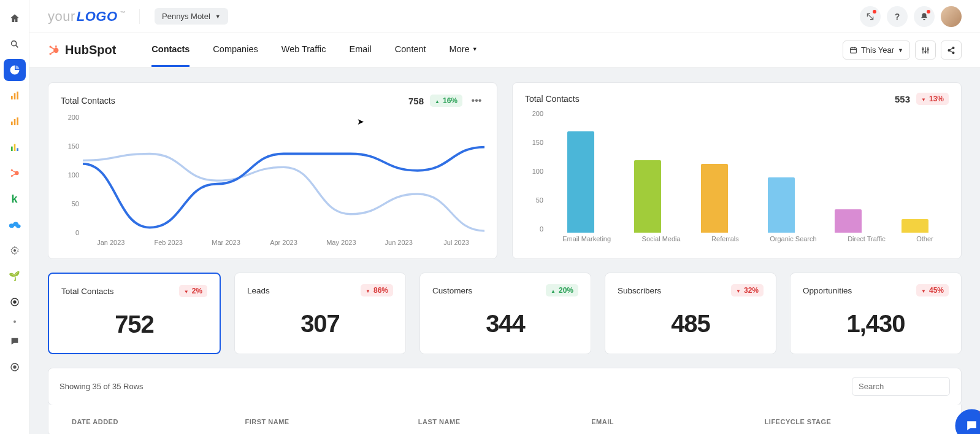 The width and height of the screenshot is (980, 434). I want to click on line-y-axis: 200150100500, so click(72, 175).